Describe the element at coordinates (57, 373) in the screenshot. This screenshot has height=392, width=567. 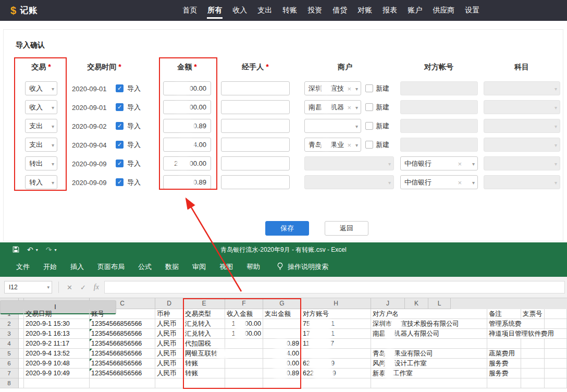
I see `excel-cell: 2020-9-9 10:49` at that location.